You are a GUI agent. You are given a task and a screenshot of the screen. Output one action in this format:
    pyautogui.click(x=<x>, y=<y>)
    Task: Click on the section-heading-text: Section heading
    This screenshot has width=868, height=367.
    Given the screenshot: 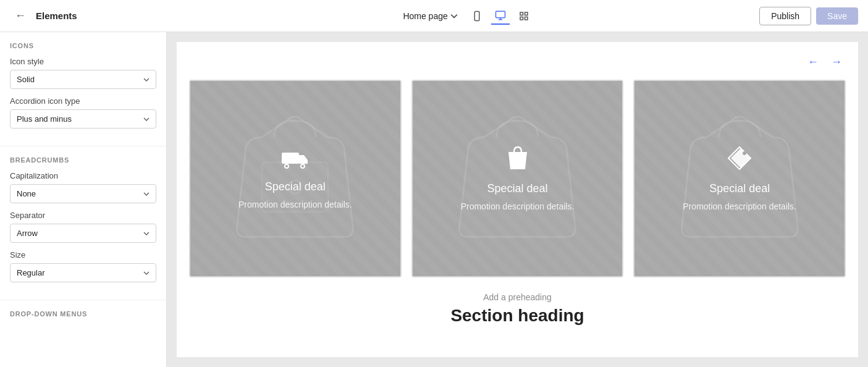 What is the action you would take?
    pyautogui.click(x=518, y=316)
    